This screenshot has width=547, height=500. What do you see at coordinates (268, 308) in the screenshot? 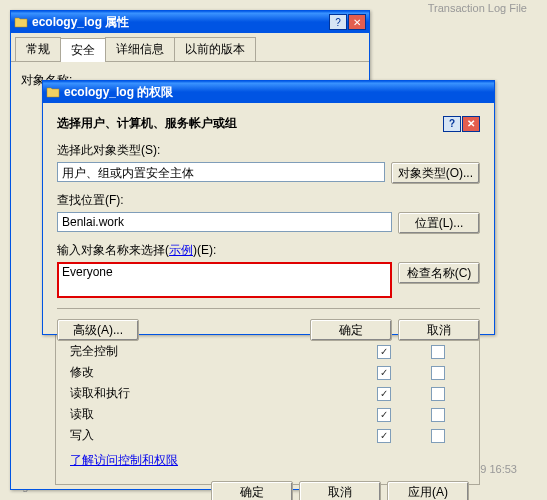
I see `divider` at bounding box center [268, 308].